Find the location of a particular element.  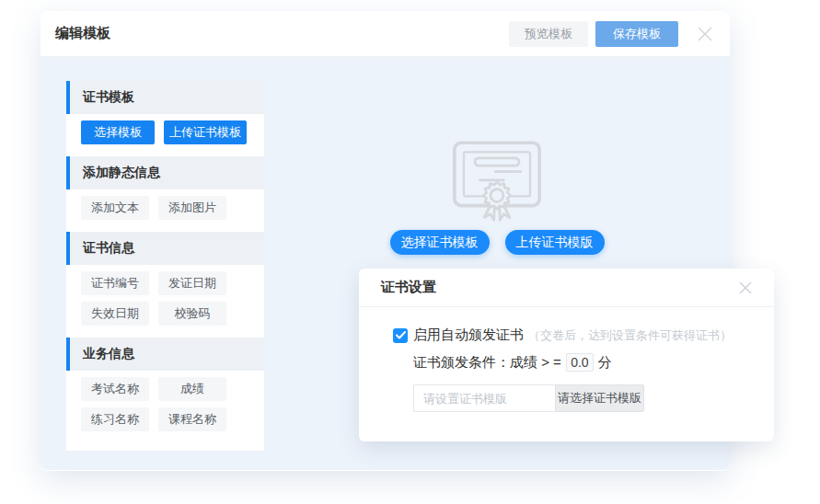

course-name-button: 课程名称 is located at coordinates (192, 419).